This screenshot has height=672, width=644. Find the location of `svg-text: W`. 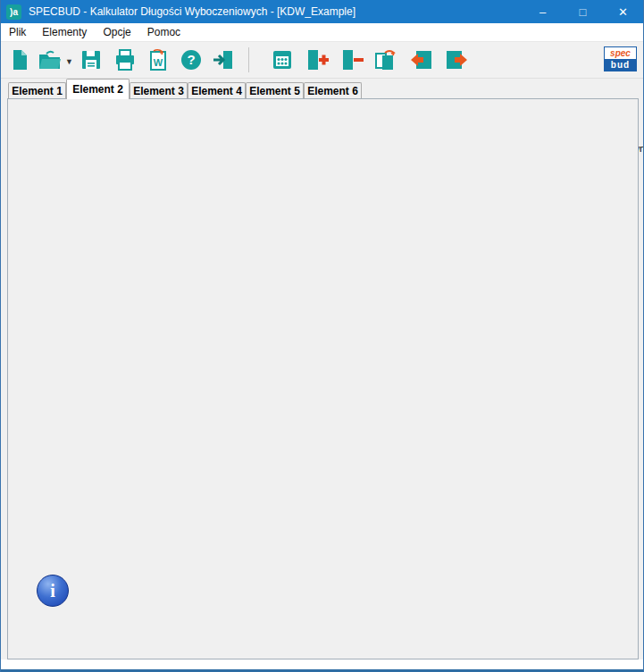

svg-text: W is located at coordinates (159, 63).